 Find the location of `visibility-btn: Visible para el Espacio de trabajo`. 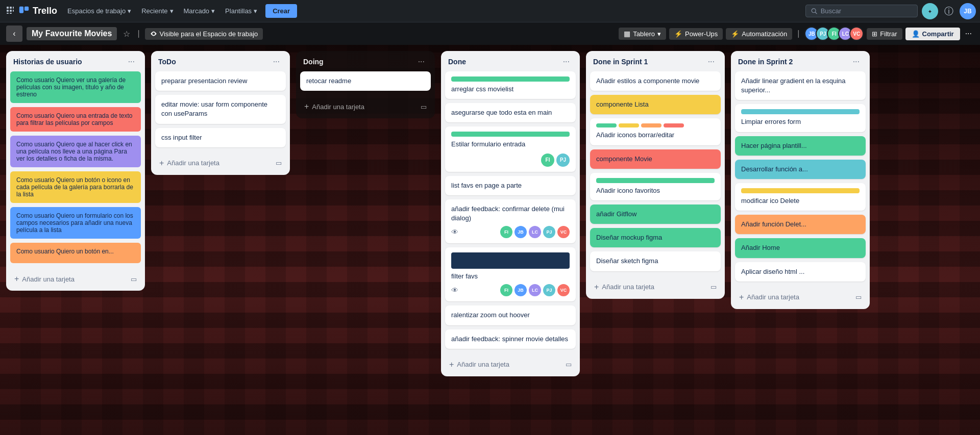

visibility-btn: Visible para el Espacio de trabajo is located at coordinates (204, 34).